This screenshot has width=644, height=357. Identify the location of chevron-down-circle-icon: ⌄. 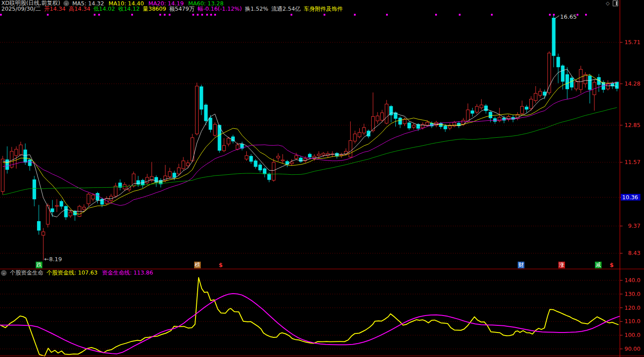
(4, 273).